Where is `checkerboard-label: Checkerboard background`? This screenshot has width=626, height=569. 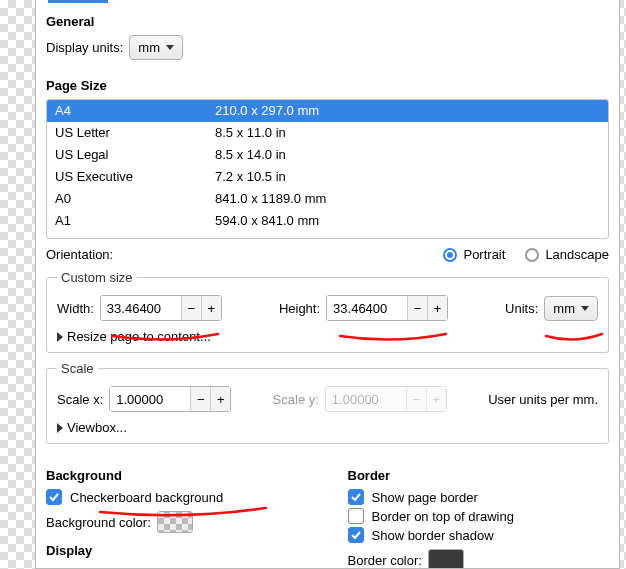
checkerboard-label: Checkerboard background is located at coordinates (146, 498).